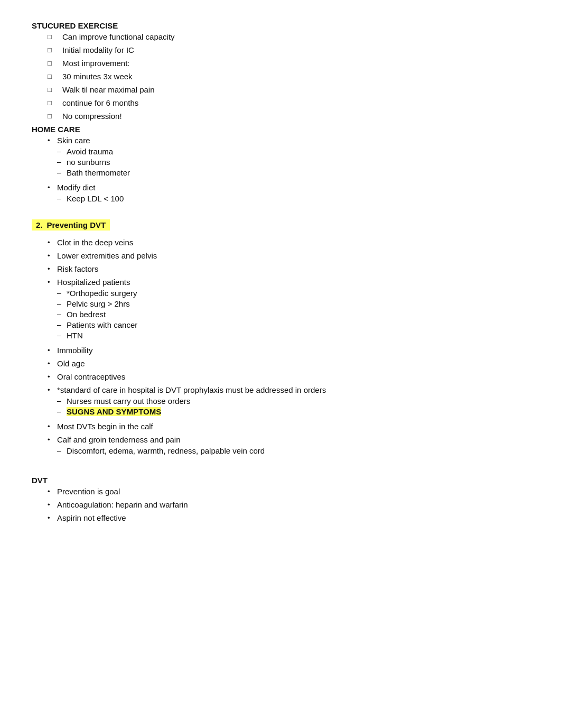  I want to click on preventing-dvt-number: 2., so click(39, 225).